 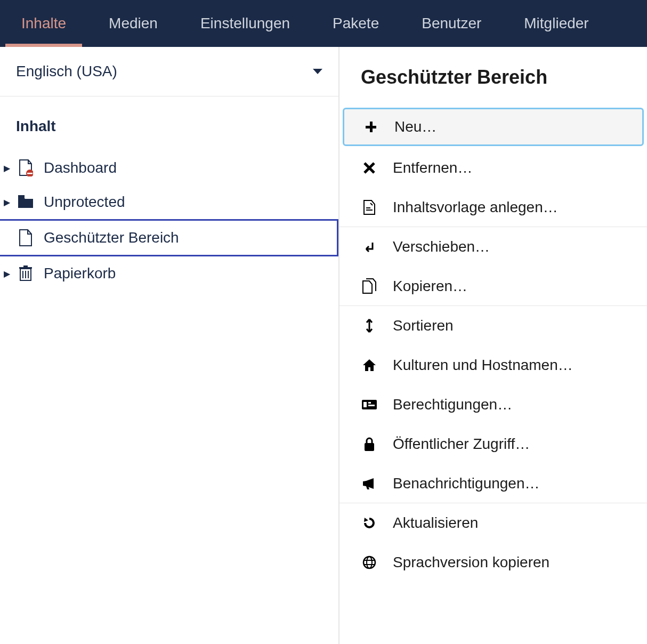 I want to click on ctx-new: Neu…, so click(x=494, y=127).